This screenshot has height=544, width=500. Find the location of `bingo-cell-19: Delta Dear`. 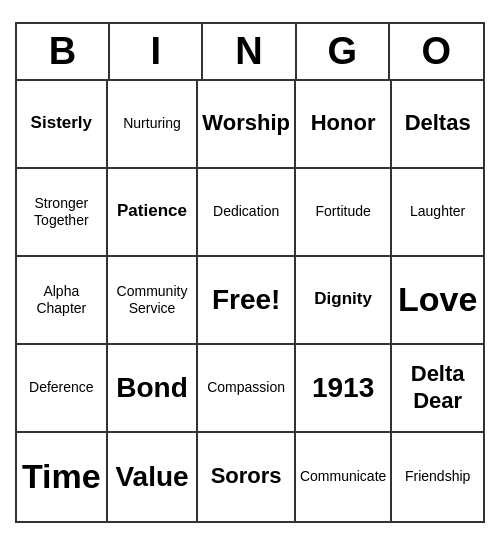

bingo-cell-19: Delta Dear is located at coordinates (438, 389).